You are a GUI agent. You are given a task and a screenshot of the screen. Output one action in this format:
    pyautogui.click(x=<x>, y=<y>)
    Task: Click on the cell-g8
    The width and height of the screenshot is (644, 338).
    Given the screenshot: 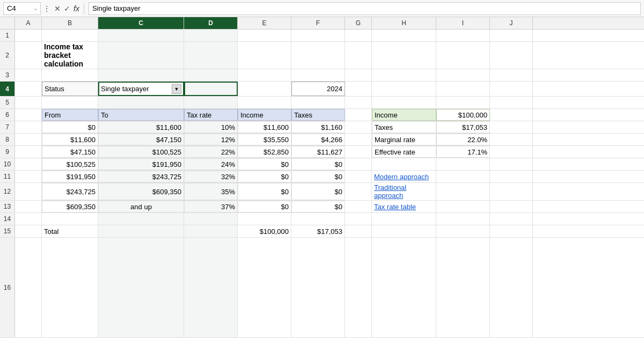 What is the action you would take?
    pyautogui.click(x=358, y=139)
    